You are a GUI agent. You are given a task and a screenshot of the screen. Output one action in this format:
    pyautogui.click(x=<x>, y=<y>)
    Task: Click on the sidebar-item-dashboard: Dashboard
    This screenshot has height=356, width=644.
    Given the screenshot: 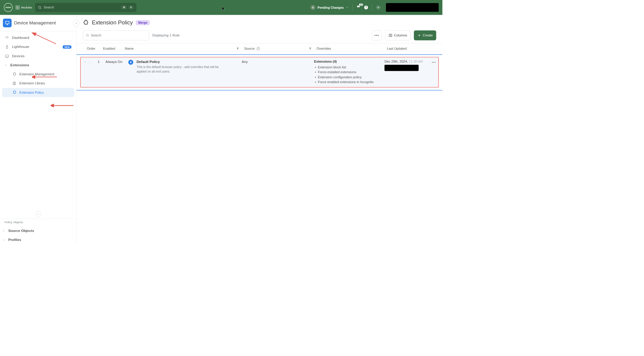 What is the action you would take?
    pyautogui.click(x=38, y=38)
    